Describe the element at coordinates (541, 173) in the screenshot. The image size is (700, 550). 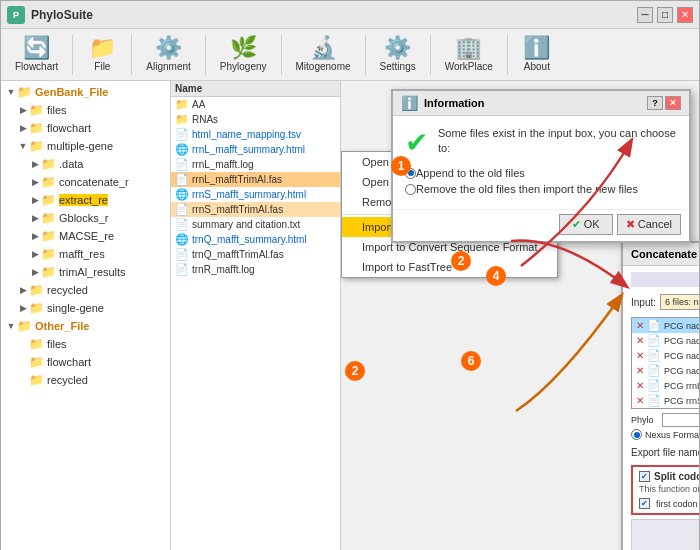
I see `radio-append: Append to the old files` at that location.